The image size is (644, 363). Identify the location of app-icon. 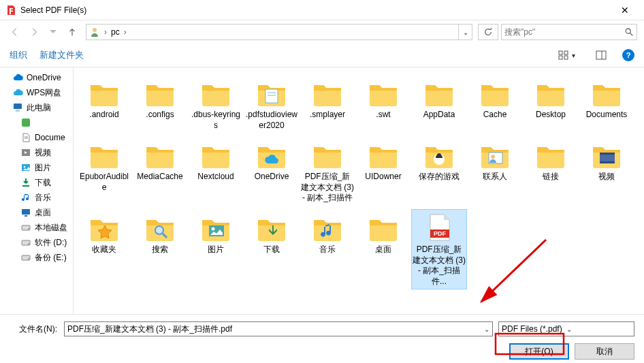
(11, 10).